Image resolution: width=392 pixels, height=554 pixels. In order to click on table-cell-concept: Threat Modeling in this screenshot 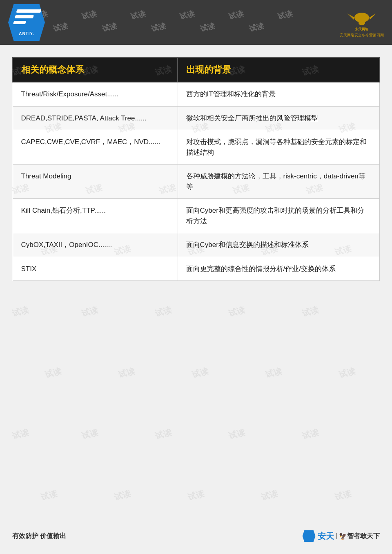, I will do `click(95, 182)`.